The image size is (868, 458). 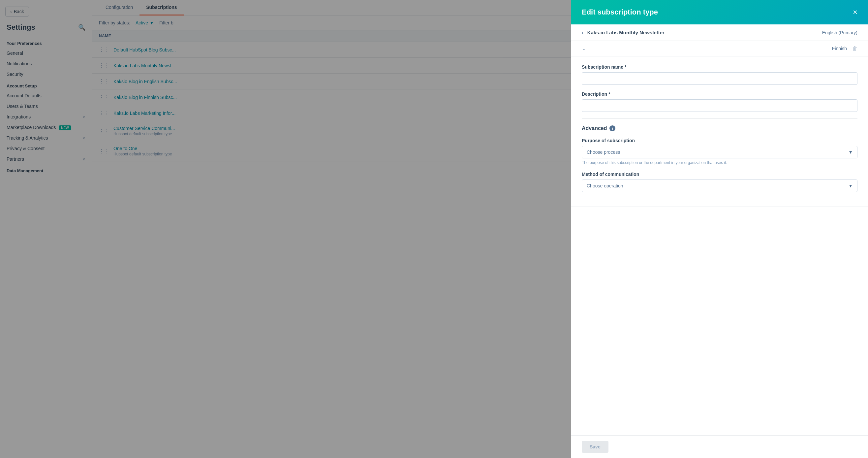 I want to click on method-select: Choose operation, so click(x=720, y=185).